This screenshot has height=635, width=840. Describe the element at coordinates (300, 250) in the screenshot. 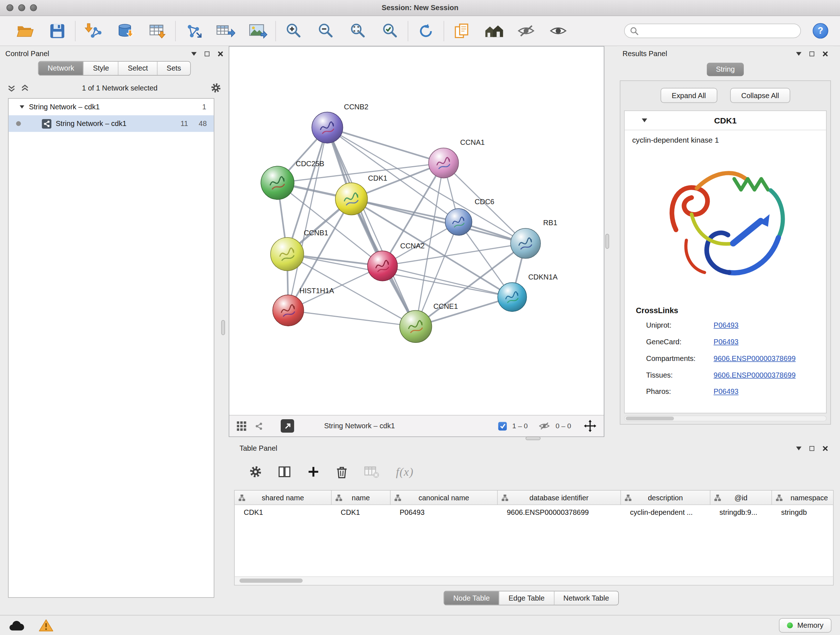

I see `network-node-CCNB1: CCNB1` at that location.